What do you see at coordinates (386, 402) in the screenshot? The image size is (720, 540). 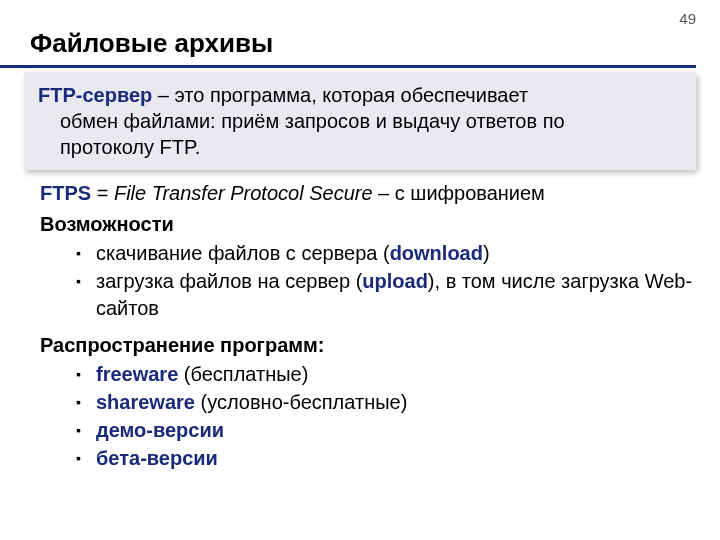 I see `list-item: shareware (условно-бесплатные)` at bounding box center [386, 402].